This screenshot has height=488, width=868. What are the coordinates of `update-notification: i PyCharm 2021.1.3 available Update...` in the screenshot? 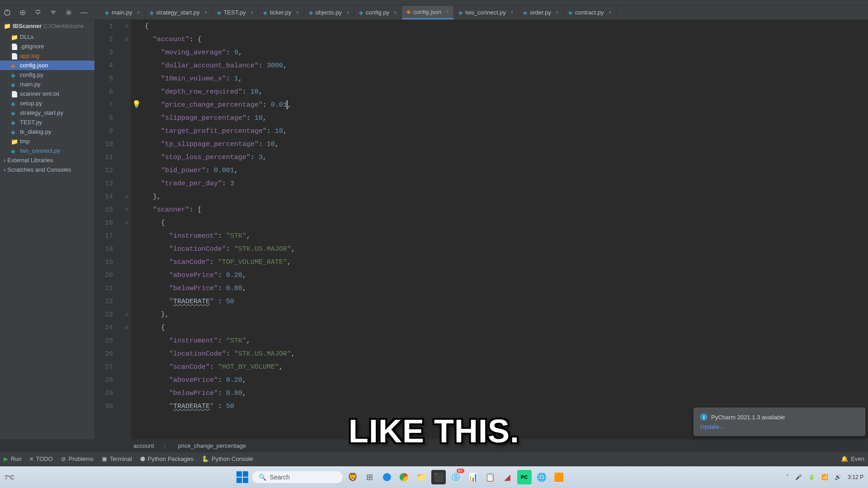 It's located at (779, 422).